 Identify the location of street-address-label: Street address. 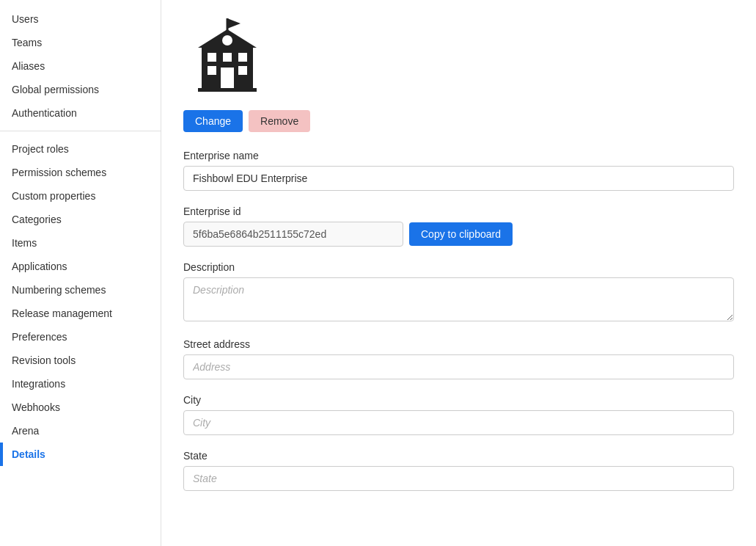
(459, 344).